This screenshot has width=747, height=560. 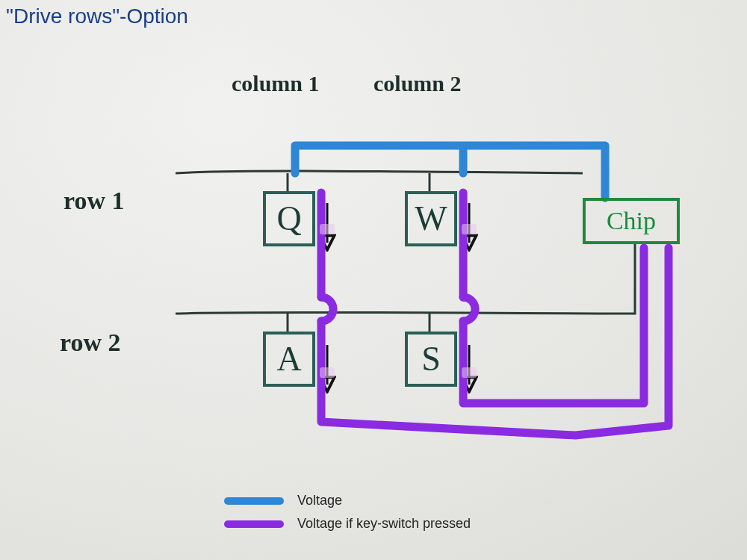 I want to click on row2-wire, so click(x=405, y=279).